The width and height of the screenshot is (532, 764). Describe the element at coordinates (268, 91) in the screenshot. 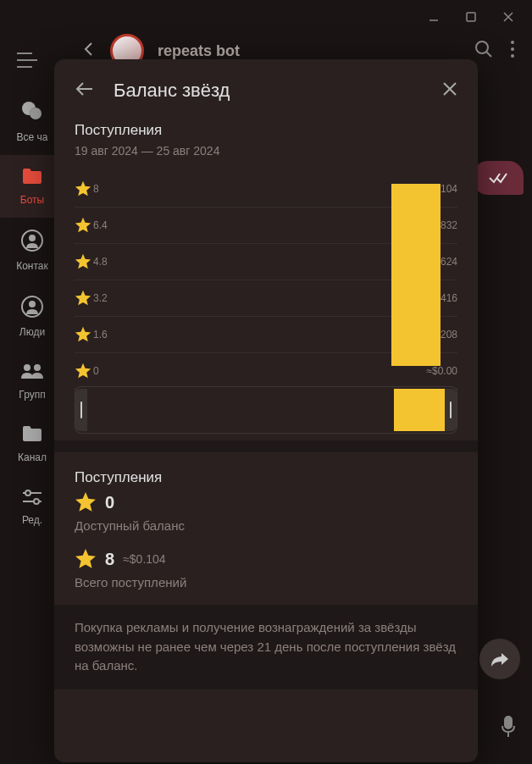

I see `modal-title: Баланс звёзд` at that location.